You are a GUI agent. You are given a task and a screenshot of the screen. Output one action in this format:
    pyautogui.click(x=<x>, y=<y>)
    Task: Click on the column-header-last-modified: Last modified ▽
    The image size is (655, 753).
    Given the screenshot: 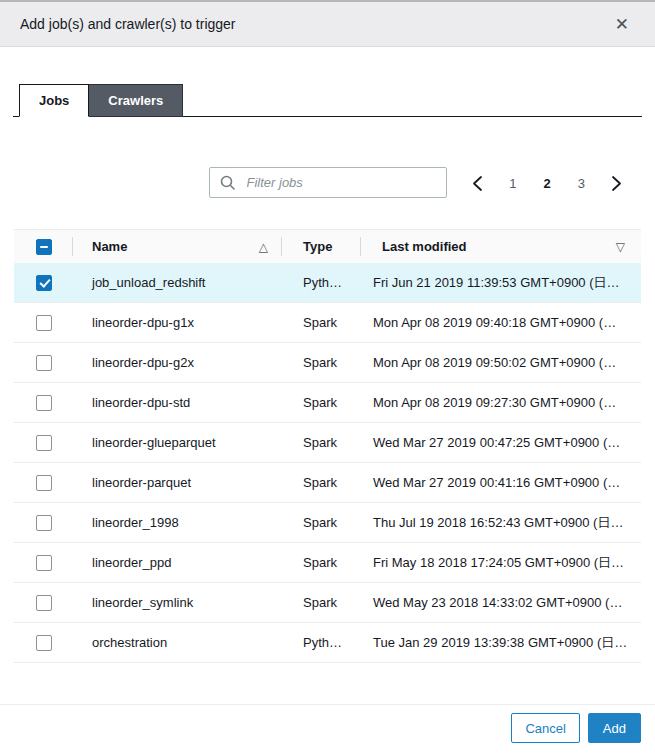 What is the action you would take?
    pyautogui.click(x=500, y=246)
    